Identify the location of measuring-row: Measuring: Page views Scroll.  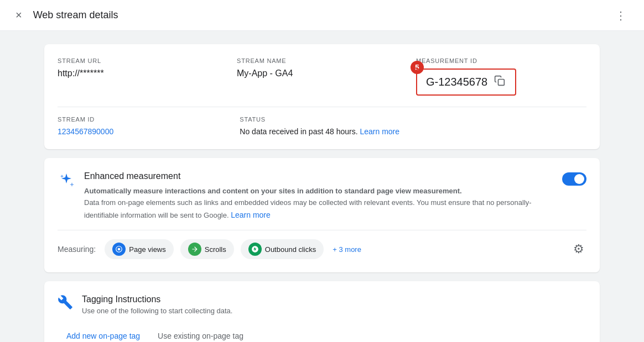
(322, 244).